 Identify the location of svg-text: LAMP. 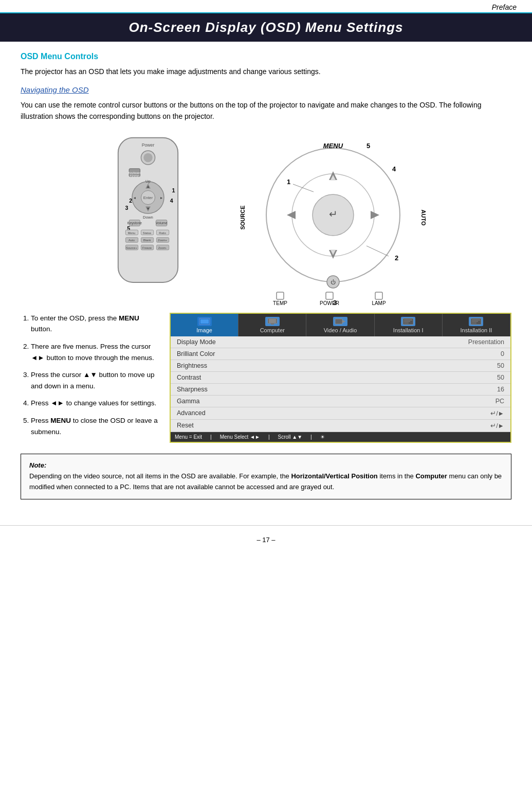
(379, 303).